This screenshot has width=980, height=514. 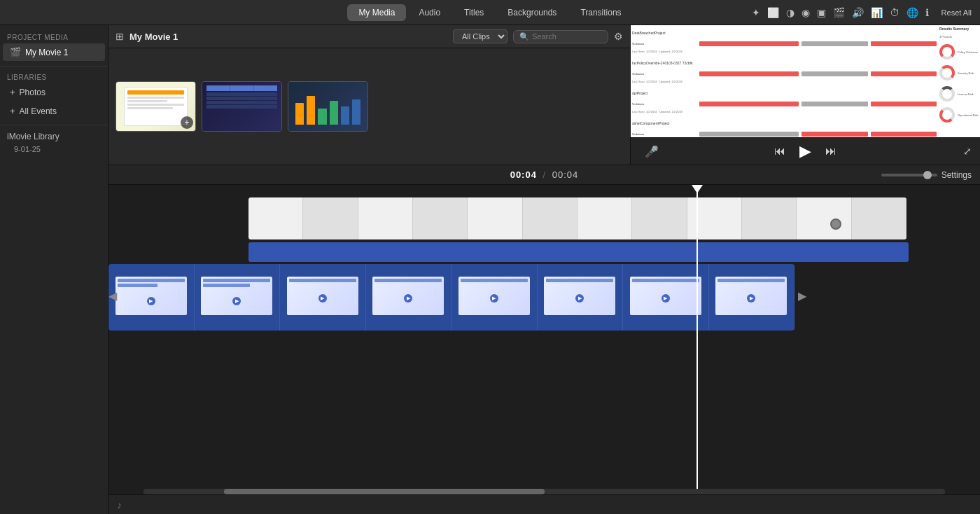 What do you see at coordinates (805, 95) in the screenshot?
I see `preview-panel: DataBreachedProject Violations Last Scan…` at bounding box center [805, 95].